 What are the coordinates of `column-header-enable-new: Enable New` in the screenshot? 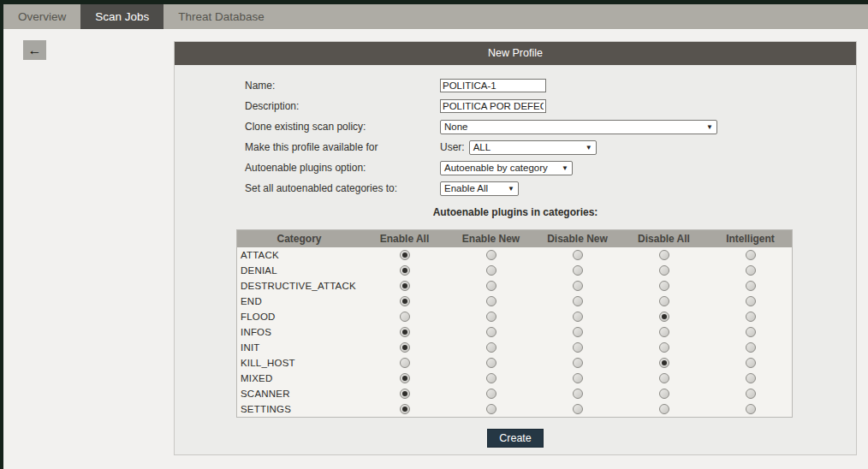 It's located at (491, 239).